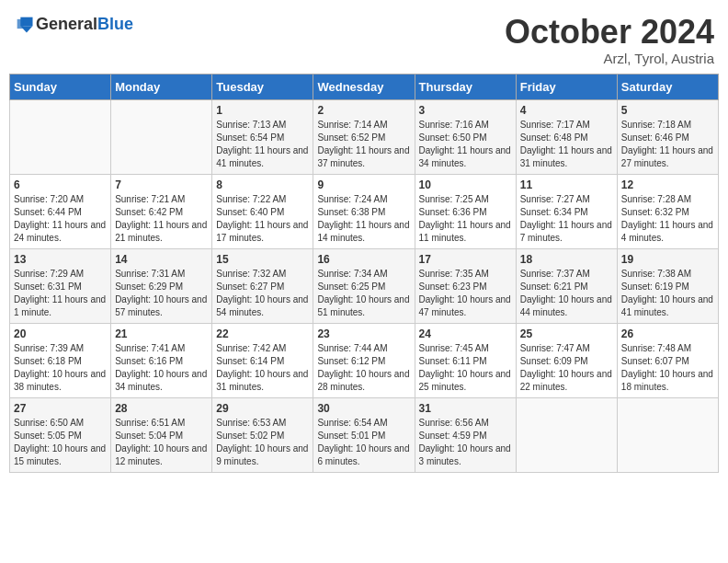  What do you see at coordinates (364, 86) in the screenshot?
I see `column-header-wednesday: Wednesday` at bounding box center [364, 86].